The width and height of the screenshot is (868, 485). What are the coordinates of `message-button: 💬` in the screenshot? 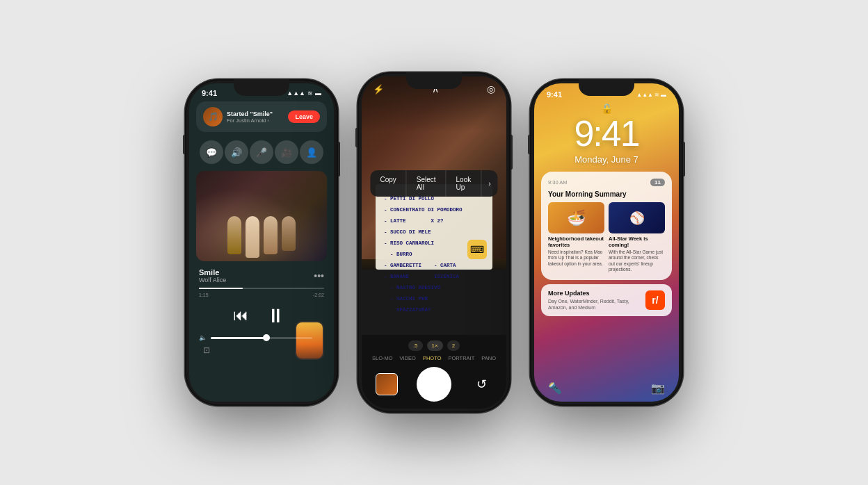 It's located at (211, 152).